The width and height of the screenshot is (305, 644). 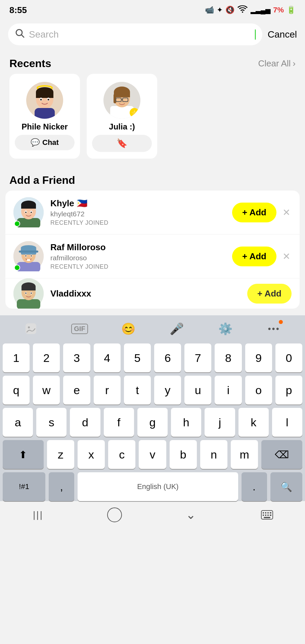 I want to click on number-row: 1 2 3 4 5 6 7 8 9 0, so click(x=152, y=358).